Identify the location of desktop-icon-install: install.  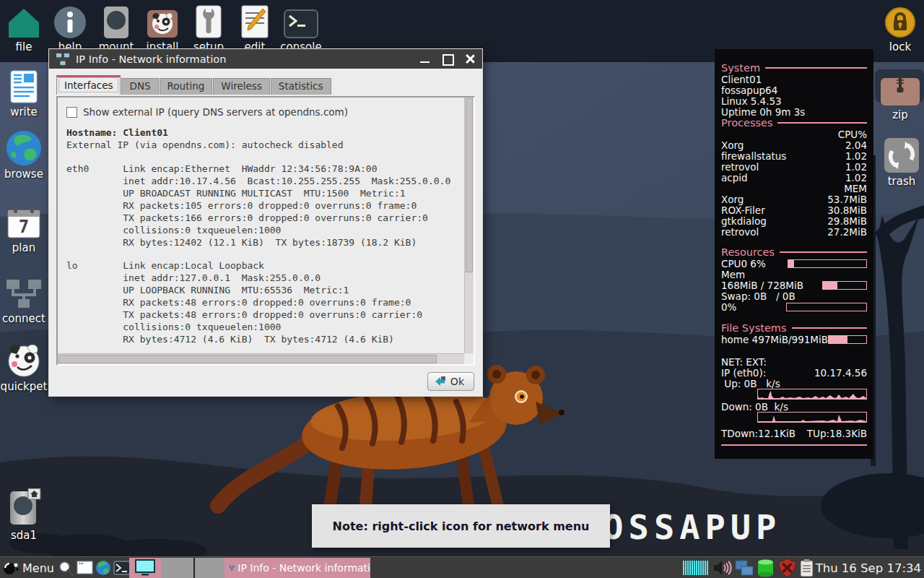
(162, 28).